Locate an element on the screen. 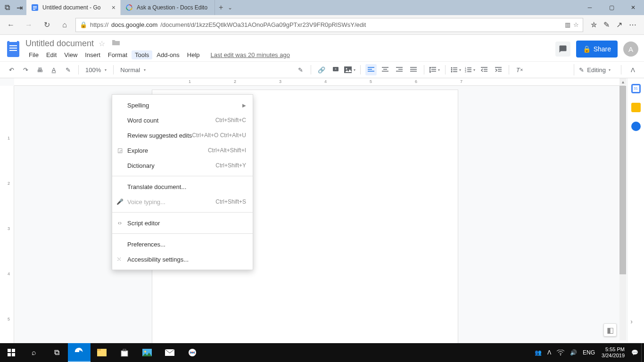 The image size is (644, 362). menu-item-review-suggested-edits: Review suggested editsCtrl+Alt+O Ctrl+Al… is located at coordinates (182, 135).